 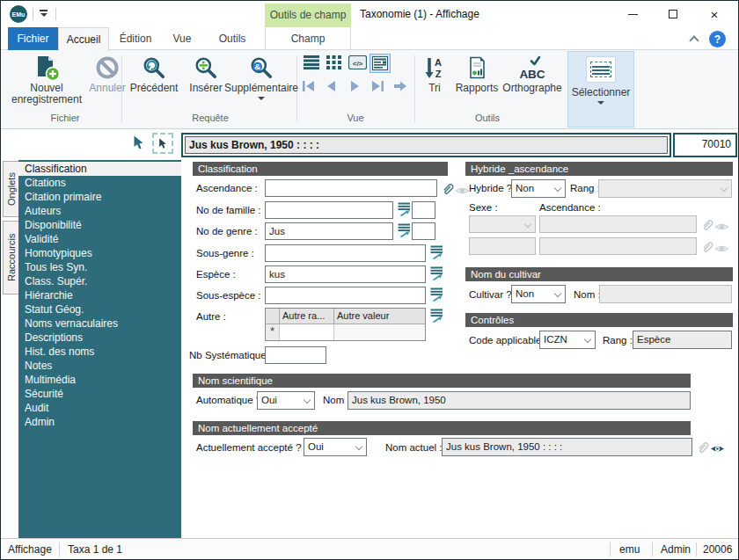 I want to click on title-bar: EMu Taxonomie (1) - Affichage ×, so click(x=370, y=14).